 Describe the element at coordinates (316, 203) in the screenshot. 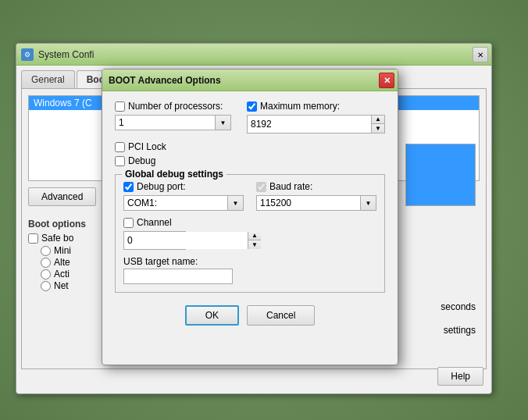

I see `baud-rate-select: 115200 ▼` at that location.